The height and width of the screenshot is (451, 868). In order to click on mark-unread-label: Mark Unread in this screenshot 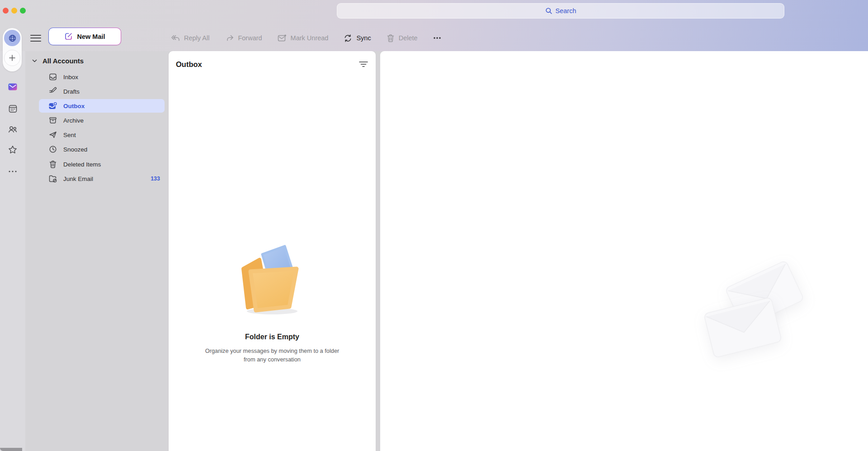, I will do `click(310, 38)`.